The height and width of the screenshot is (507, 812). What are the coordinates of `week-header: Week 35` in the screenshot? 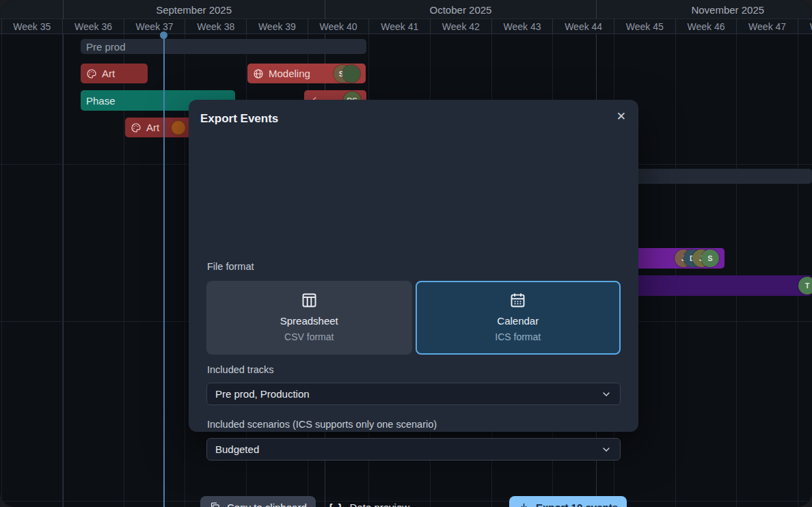 It's located at (32, 27).